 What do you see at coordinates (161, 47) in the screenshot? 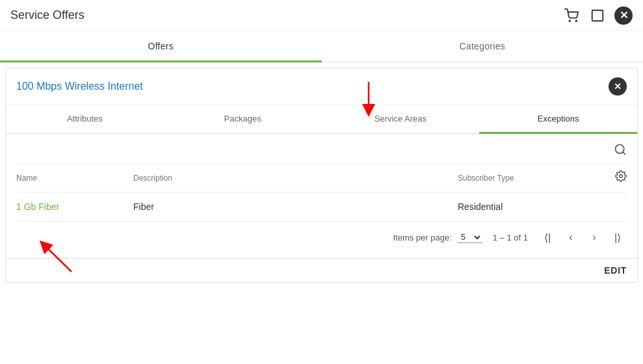
I see `tab-offers: Offers` at bounding box center [161, 47].